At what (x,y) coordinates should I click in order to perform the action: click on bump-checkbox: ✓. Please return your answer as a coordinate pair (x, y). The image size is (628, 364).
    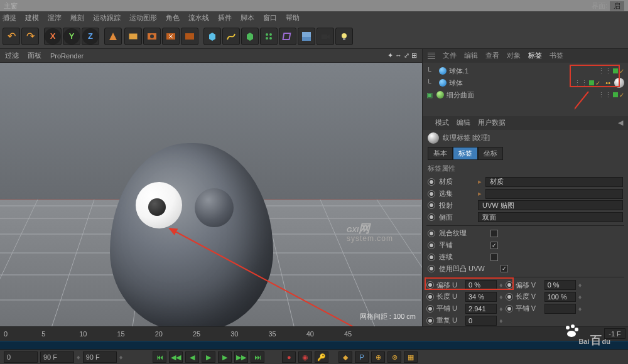
    Looking at the image, I should click on (504, 269).